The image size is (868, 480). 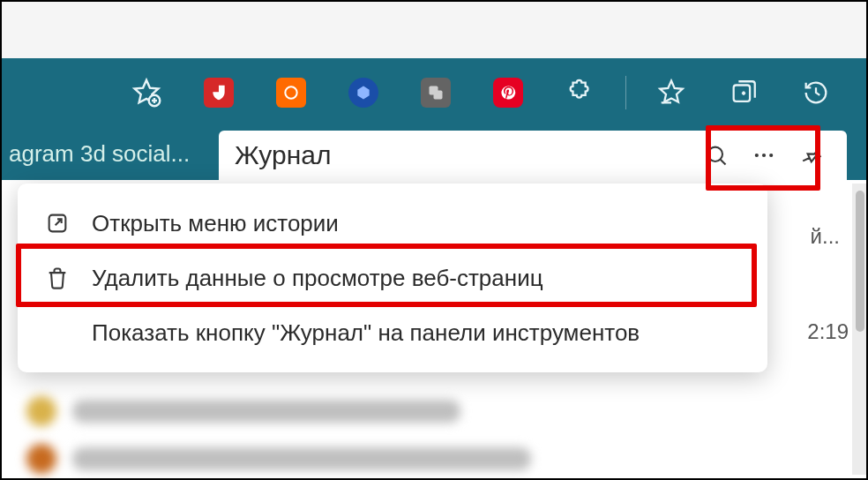 What do you see at coordinates (57, 278) in the screenshot?
I see `trash-icon` at bounding box center [57, 278].